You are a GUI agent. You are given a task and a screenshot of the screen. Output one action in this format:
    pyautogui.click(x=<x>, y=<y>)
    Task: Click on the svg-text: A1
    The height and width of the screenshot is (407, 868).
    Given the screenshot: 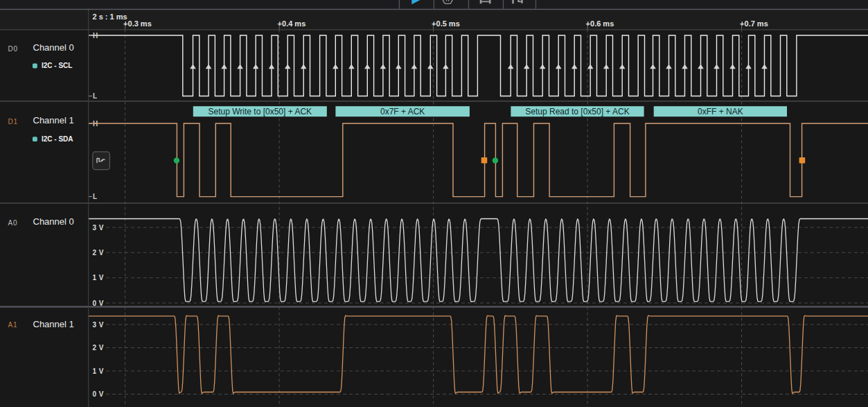 What is the action you would take?
    pyautogui.click(x=13, y=324)
    